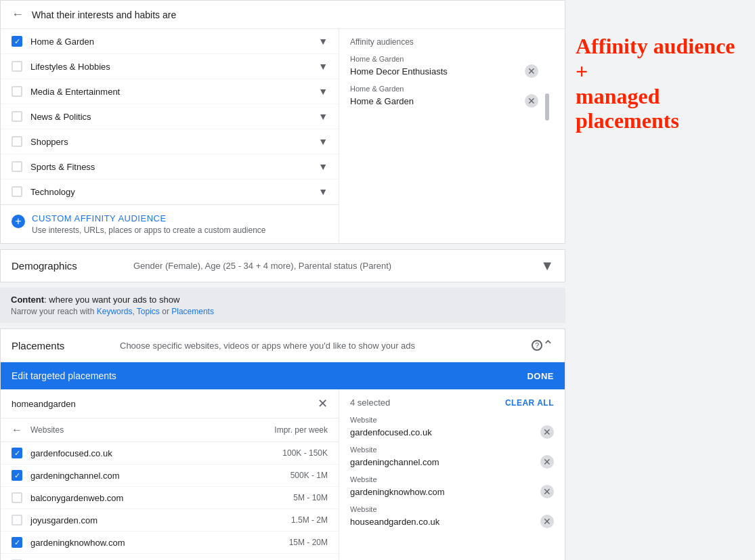 The height and width of the screenshot is (560, 755). What do you see at coordinates (452, 475) in the screenshot?
I see `selected-placements-panel: 4 selected CLEAR ALL Website gardenfocus…` at bounding box center [452, 475].